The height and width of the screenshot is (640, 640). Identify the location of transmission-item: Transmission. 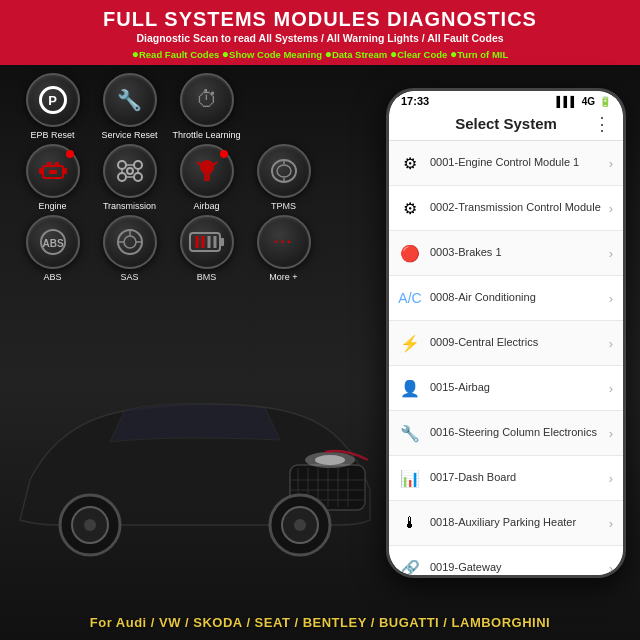
(130, 178).